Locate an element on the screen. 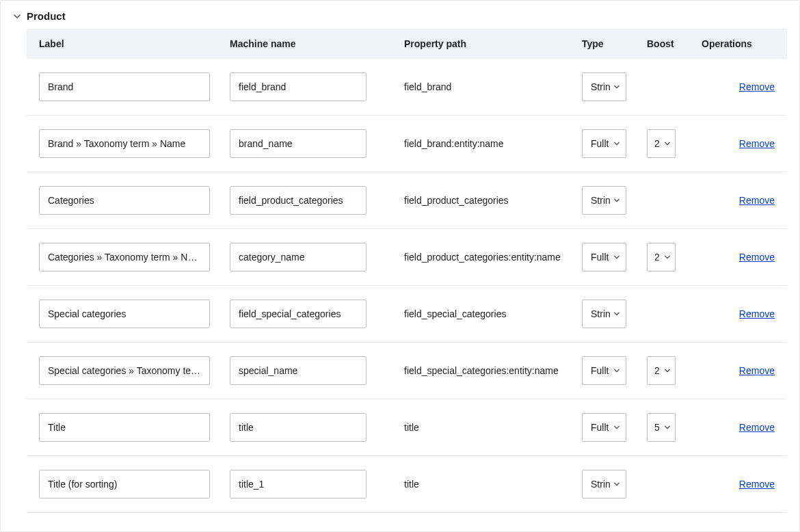 The height and width of the screenshot is (532, 800). col-header-boost: Boost is located at coordinates (666, 44).